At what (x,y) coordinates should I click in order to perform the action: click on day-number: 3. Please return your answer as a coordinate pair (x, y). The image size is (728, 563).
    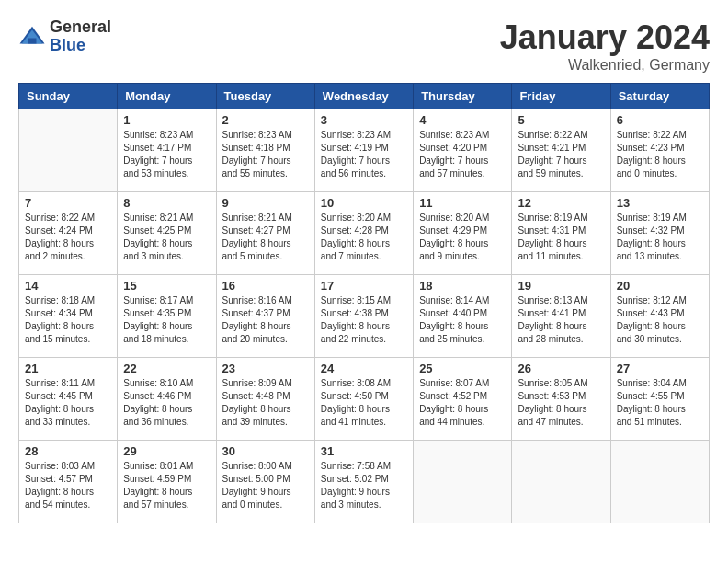
    Looking at the image, I should click on (364, 120).